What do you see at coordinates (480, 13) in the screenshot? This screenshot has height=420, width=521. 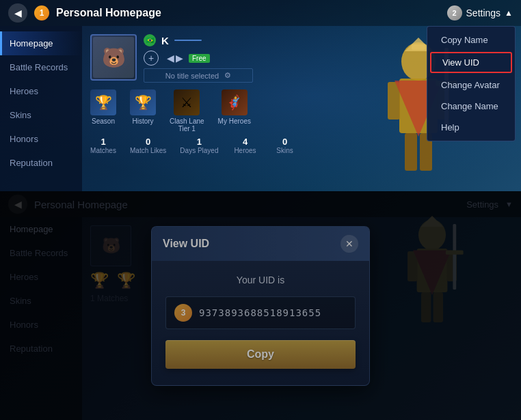 I see `header-right: 2 Settings ▲` at bounding box center [480, 13].